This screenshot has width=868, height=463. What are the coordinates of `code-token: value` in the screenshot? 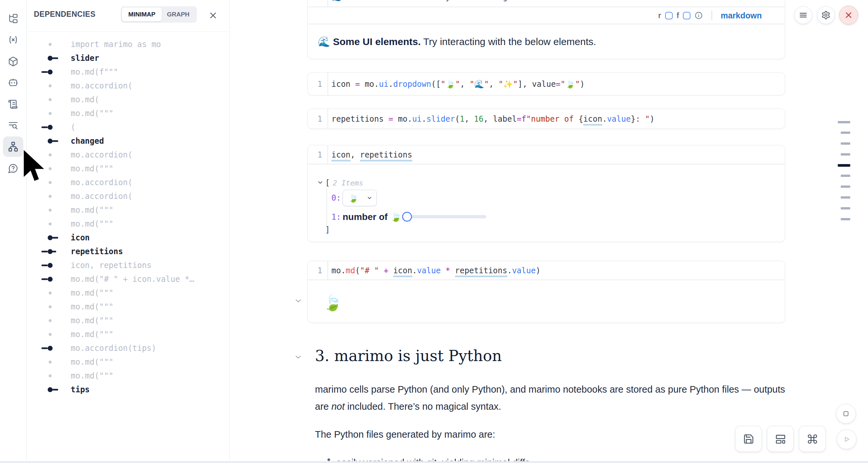 It's located at (544, 84).